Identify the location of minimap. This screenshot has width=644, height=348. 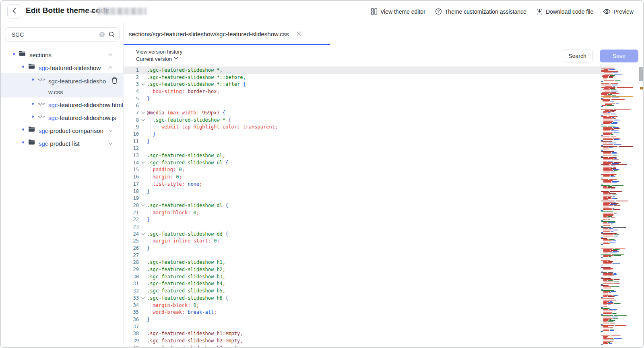
(617, 207).